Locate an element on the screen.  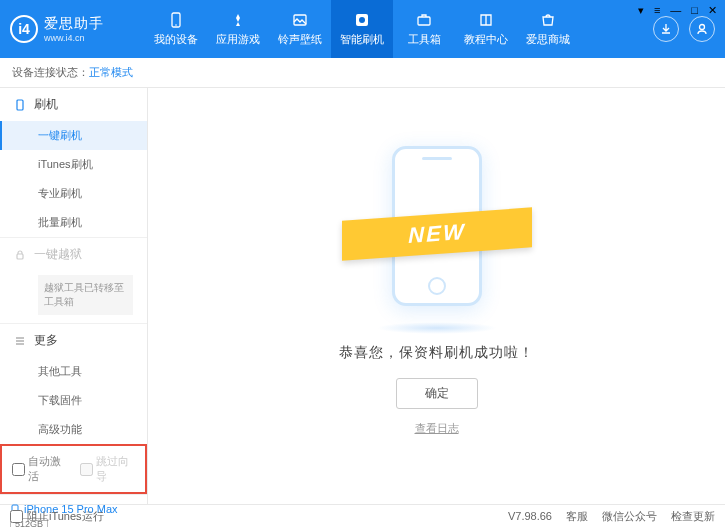
sidebar-item-download: 下载固件 is located at coordinates (74, 400).